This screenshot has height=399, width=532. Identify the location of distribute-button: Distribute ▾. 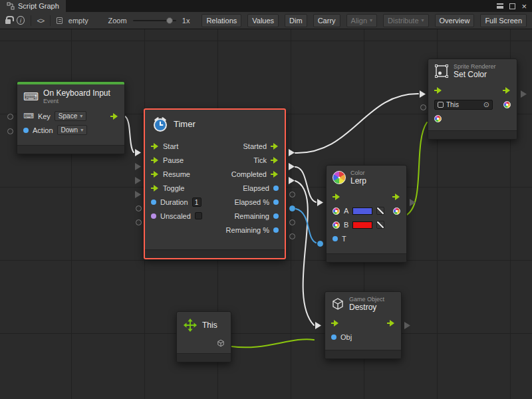
(406, 21).